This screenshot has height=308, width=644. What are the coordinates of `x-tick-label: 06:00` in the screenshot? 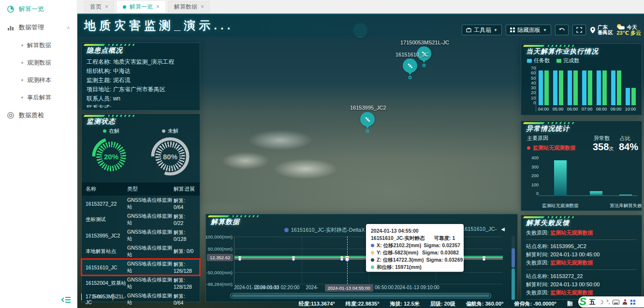 It's located at (572, 109).